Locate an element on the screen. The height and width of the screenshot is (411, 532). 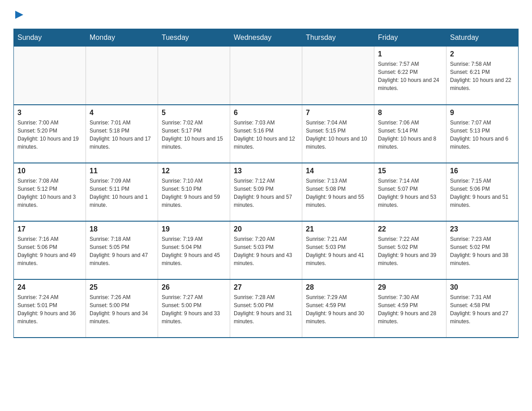
logo-arrow-icon is located at coordinates (19, 15).